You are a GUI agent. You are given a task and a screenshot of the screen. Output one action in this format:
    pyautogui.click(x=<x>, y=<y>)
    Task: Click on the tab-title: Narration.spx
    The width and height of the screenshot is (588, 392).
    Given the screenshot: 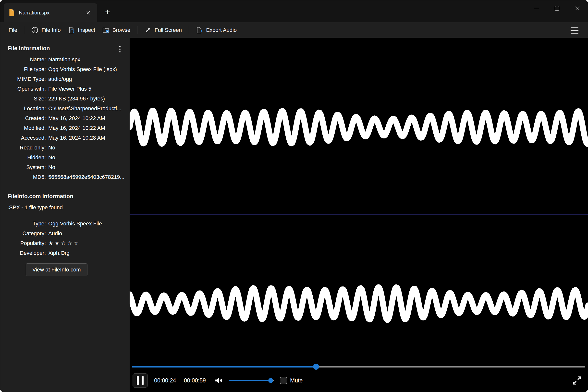 What is the action you would take?
    pyautogui.click(x=34, y=13)
    